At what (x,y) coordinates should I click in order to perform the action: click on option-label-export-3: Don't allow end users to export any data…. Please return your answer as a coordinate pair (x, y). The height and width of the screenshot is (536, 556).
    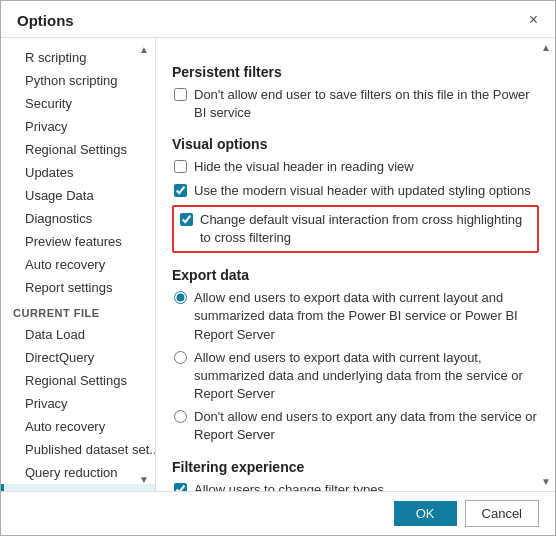
    Looking at the image, I should click on (366, 426).